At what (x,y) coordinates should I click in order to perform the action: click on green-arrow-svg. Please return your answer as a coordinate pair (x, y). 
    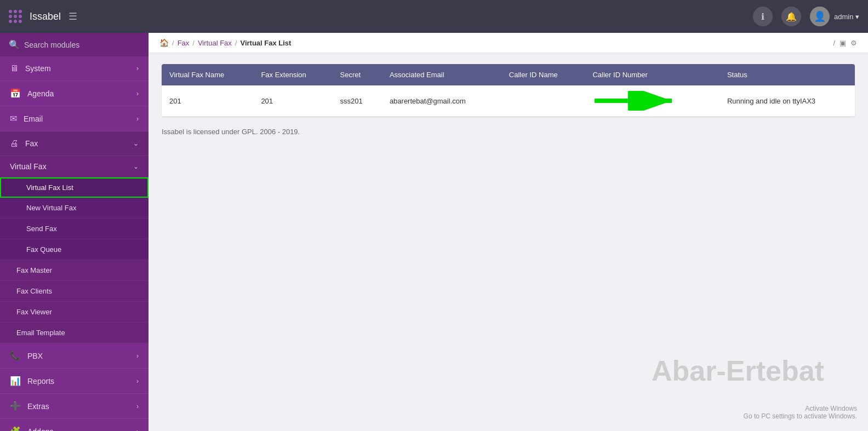
    Looking at the image, I should click on (636, 101).